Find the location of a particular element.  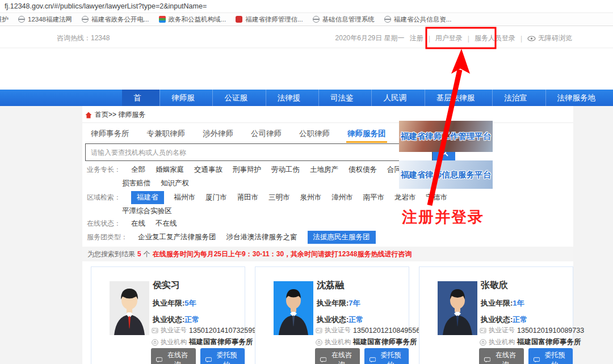

banner-lawyer-info-platform: 福建省律师信息服务平台 is located at coordinates (446, 175).